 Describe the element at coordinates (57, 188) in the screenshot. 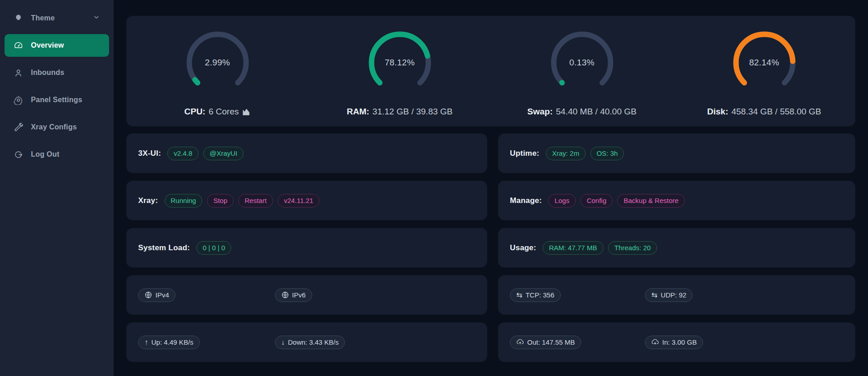

I see `sidebar: Theme Overview Inbounds Panel Settings` at that location.